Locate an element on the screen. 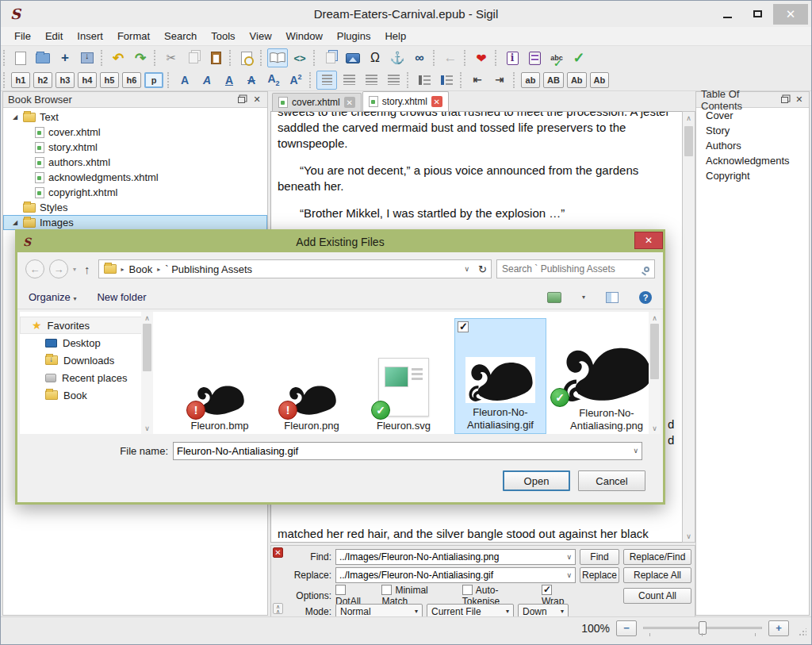 The image size is (812, 645). menu-help: Help is located at coordinates (395, 36).